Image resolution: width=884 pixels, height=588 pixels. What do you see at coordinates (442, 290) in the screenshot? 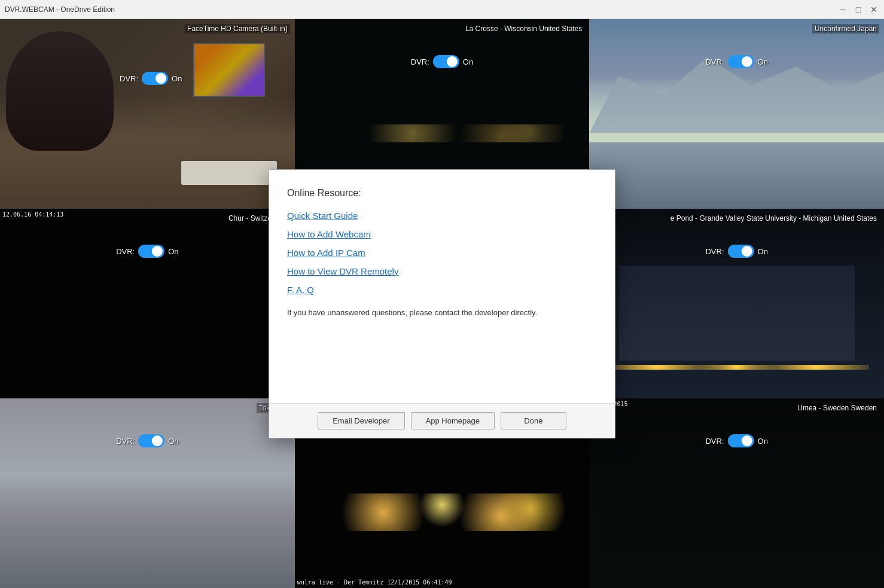
I see `faq-link: F. A. Q` at bounding box center [442, 290].